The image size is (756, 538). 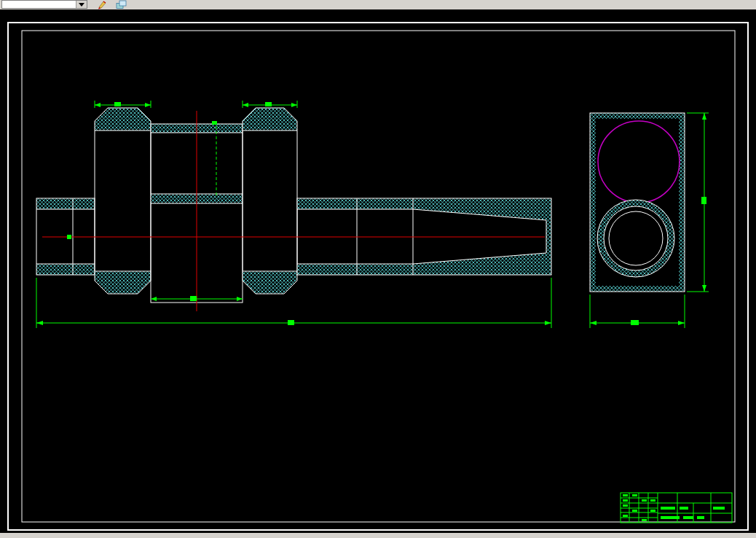 I want to click on bore-section, so click(x=636, y=238).